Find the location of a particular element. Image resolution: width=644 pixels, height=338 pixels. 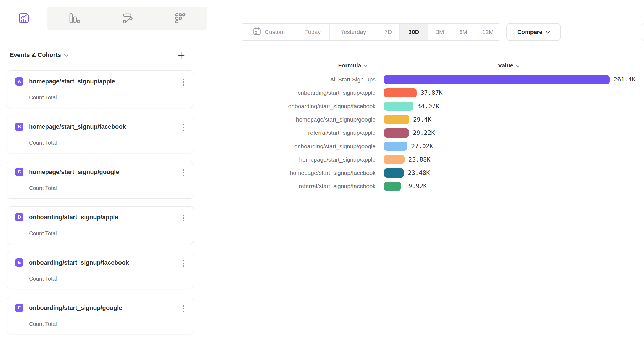

chart-type-tabs is located at coordinates (104, 19).